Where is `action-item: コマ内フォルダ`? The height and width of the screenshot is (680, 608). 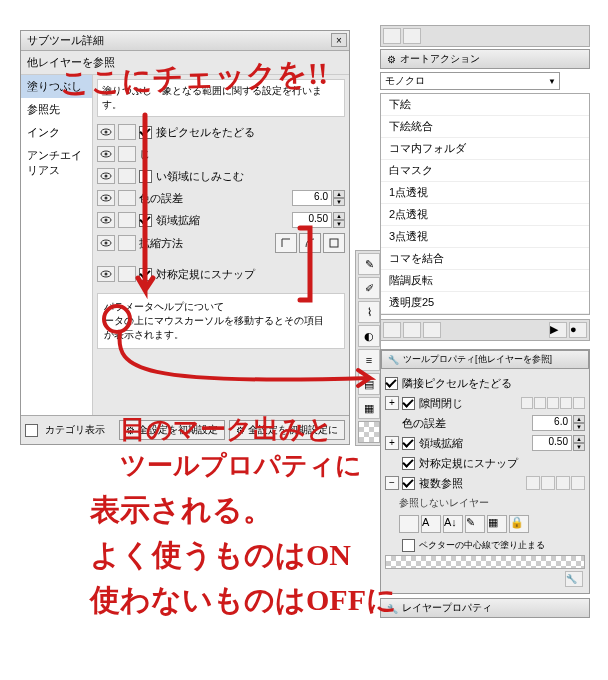 action-item: コマ内フォルダ is located at coordinates (485, 149).